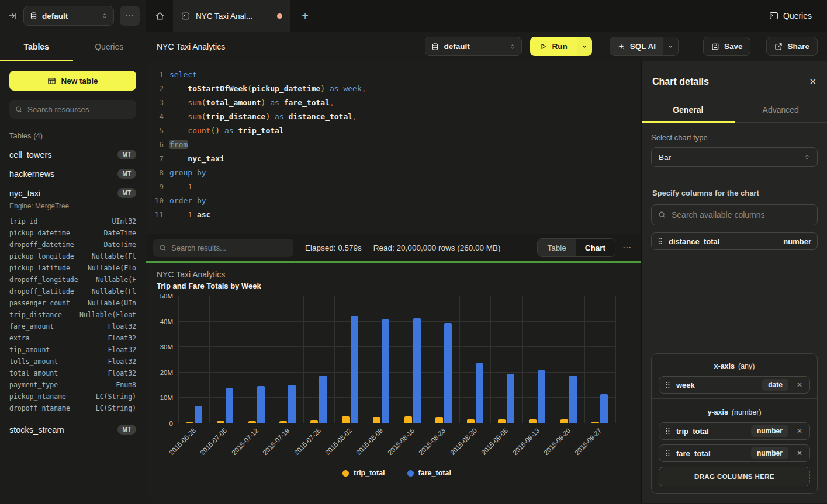 Image resolution: width=827 pixels, height=504 pixels. What do you see at coordinates (397, 360) in the screenshot?
I see `bar-chart-plot: 010M20M30M40M50M` at bounding box center [397, 360].